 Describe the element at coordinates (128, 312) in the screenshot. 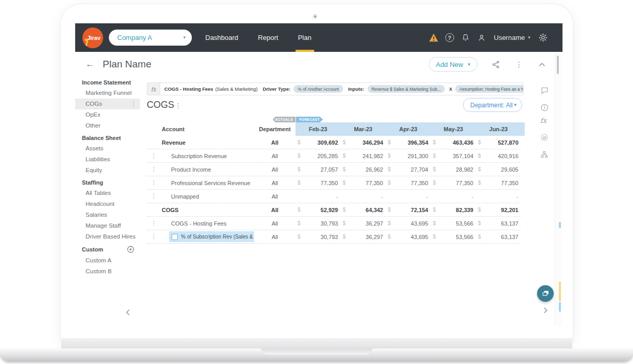

I see `sidebar-collapse-icon` at that location.